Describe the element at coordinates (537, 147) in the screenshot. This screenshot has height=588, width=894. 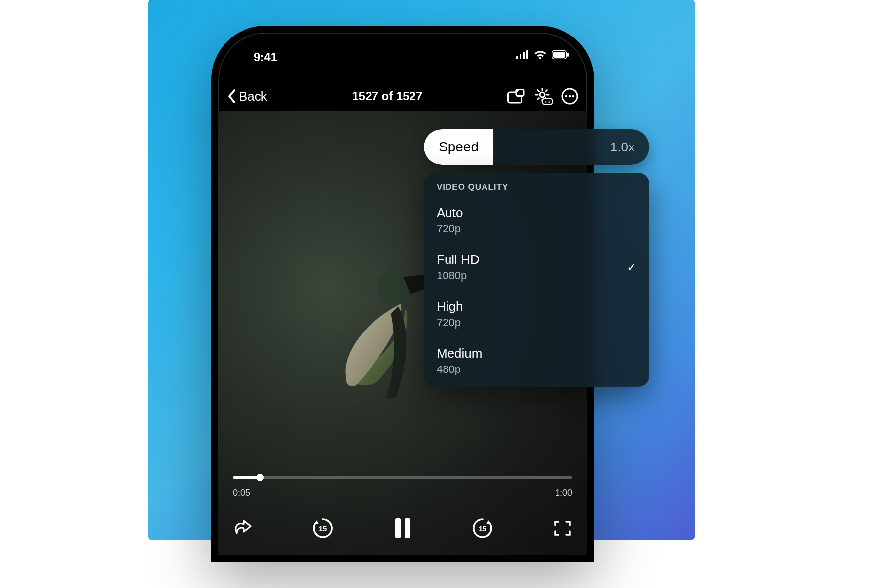
I see `speed-control: Speed 1.0x` at that location.